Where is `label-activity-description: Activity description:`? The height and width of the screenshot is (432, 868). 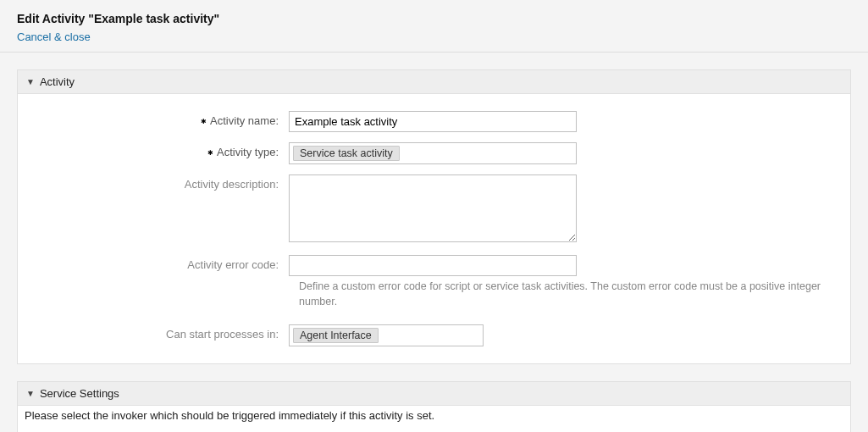 label-activity-description: Activity description: is located at coordinates (162, 183).